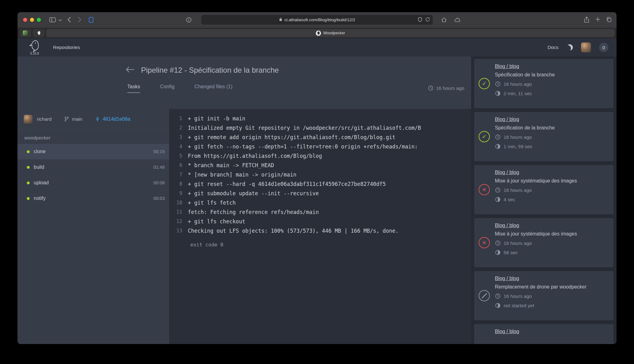  I want to click on woodpecker-favicon, so click(318, 33).